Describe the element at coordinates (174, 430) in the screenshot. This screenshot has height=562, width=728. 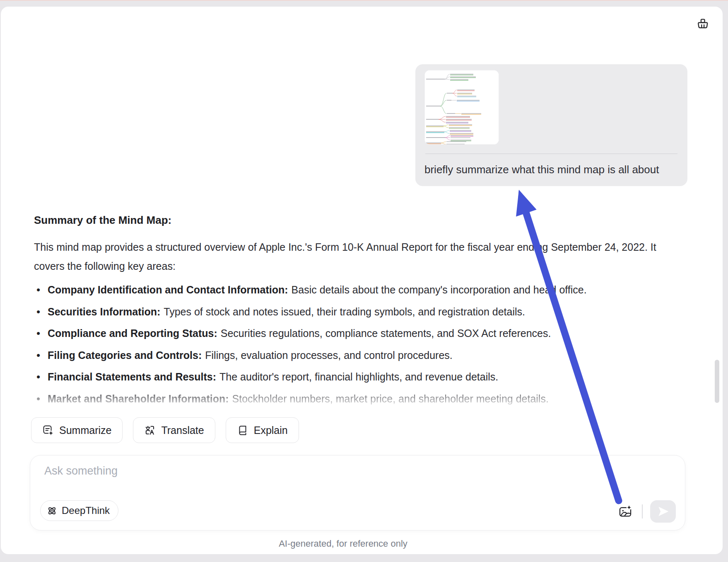
I see `translate-button: Translate` at that location.